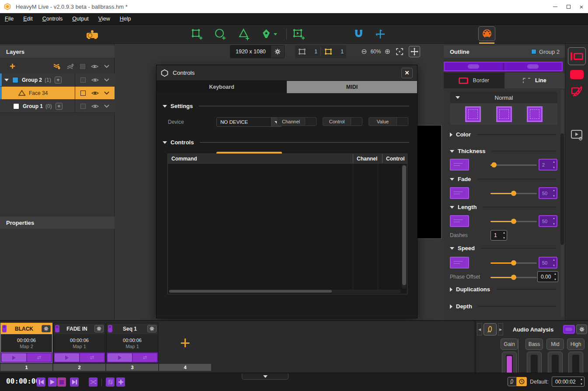 This screenshot has width=588, height=391. What do you see at coordinates (514, 165) in the screenshot?
I see `thickness-slider` at bounding box center [514, 165].